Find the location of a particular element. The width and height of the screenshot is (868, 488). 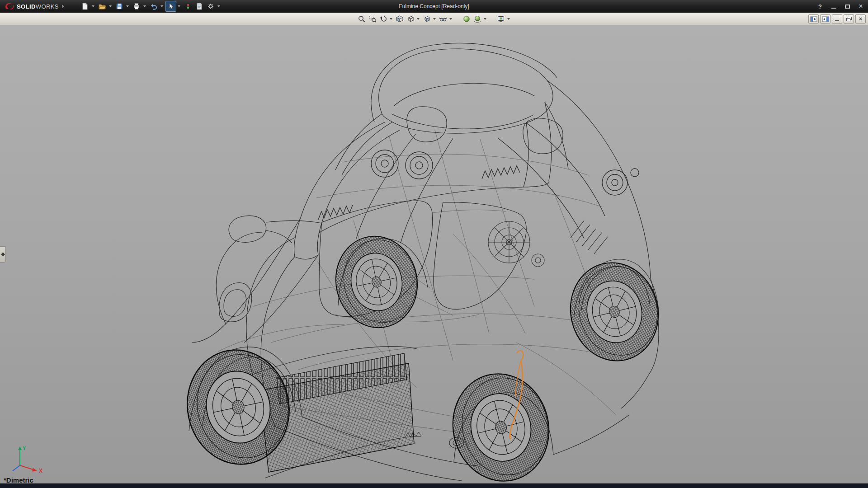

maximize-icon is located at coordinates (847, 6).